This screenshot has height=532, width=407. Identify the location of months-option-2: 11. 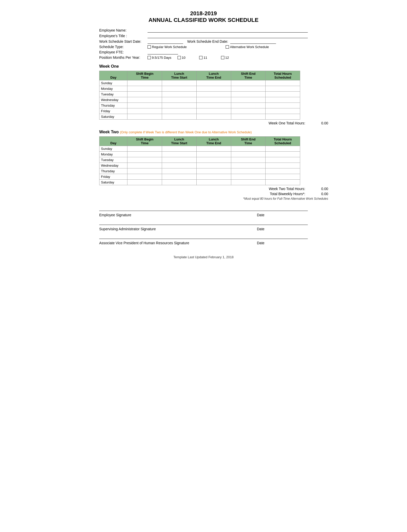
(203, 57).